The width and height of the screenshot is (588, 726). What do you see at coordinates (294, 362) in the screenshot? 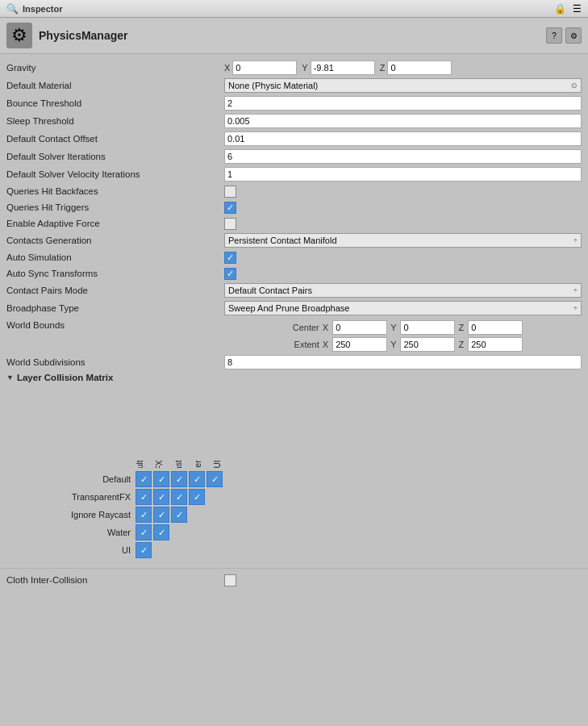
I see `world-subdivisions-field: World Subdivisions` at bounding box center [294, 362].